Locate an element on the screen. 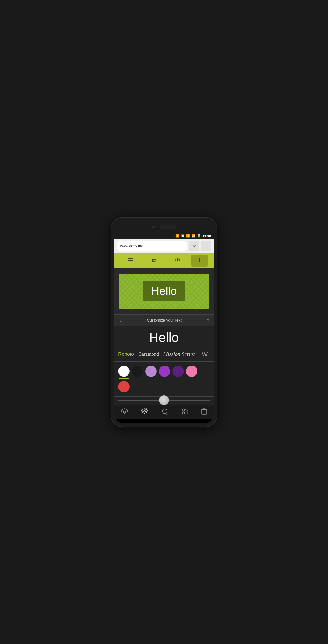 This screenshot has height=644, width=328. effects-tool-btn is located at coordinates (144, 412).